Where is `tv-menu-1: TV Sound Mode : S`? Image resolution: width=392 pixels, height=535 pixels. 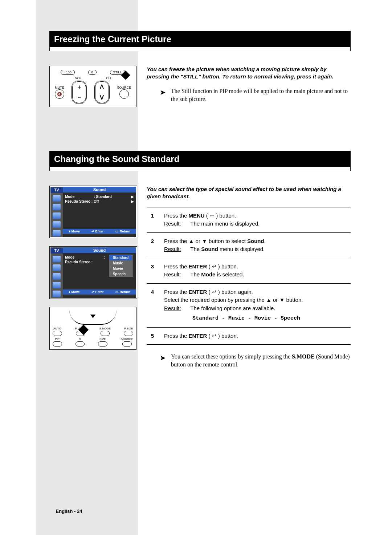
tv-menu-1: TV Sound Mode : S is located at coordinates (93, 212).